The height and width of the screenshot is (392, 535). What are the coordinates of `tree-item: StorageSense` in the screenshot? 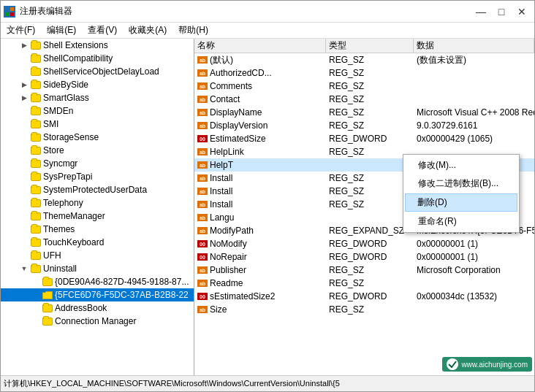 It's located at (97, 137).